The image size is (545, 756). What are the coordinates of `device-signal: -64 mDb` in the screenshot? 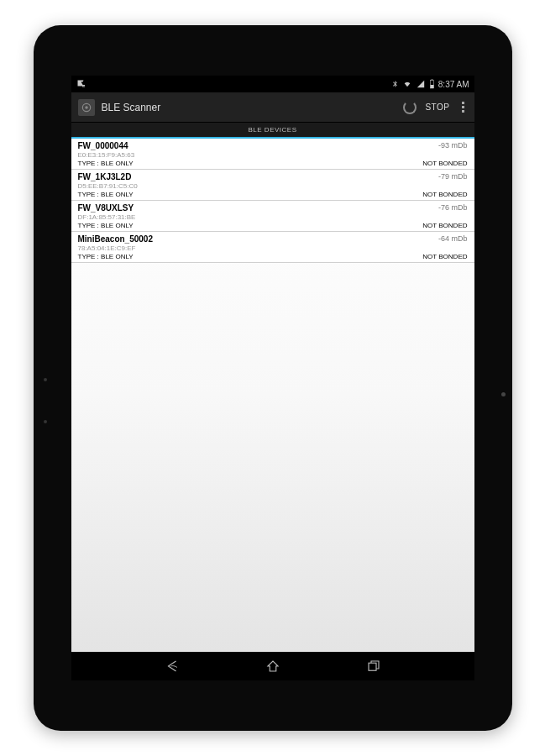 It's located at (453, 239).